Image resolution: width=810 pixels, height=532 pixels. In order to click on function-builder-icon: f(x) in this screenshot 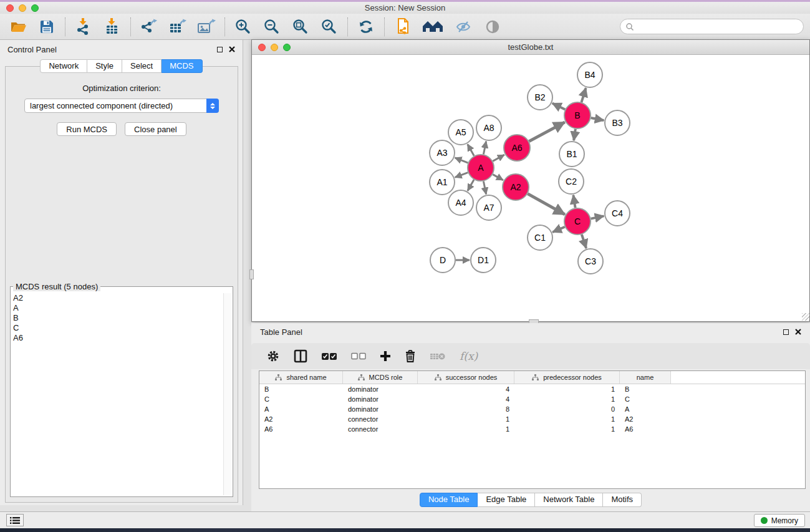, I will do `click(469, 356)`.